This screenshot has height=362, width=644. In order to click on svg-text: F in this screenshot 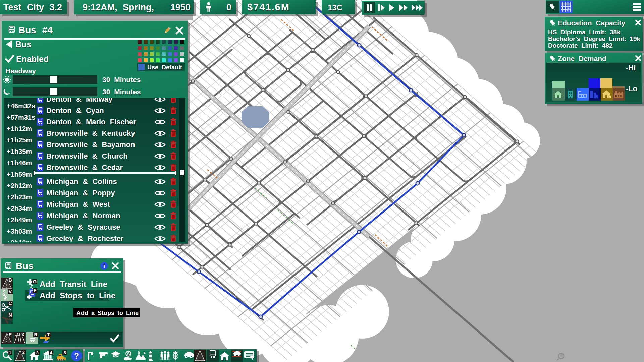, I will do `click(35, 290)`.